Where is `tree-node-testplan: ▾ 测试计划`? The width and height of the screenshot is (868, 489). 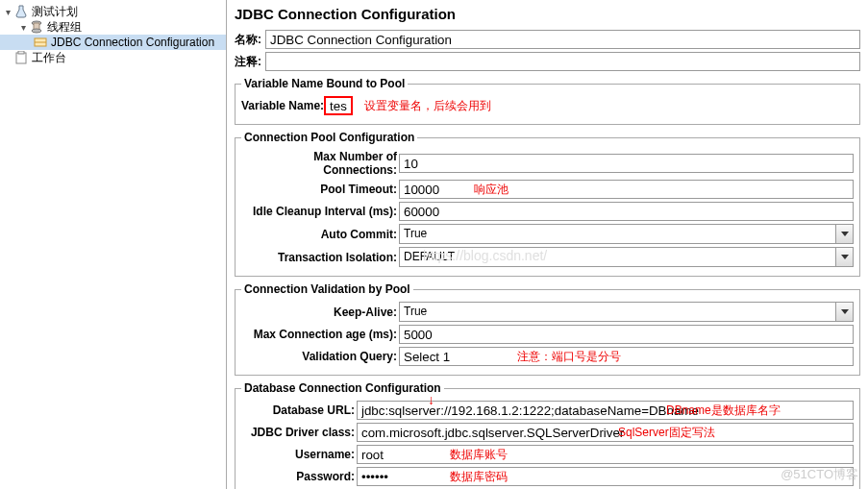 tree-node-testplan: ▾ 测试计划 is located at coordinates (113, 12).